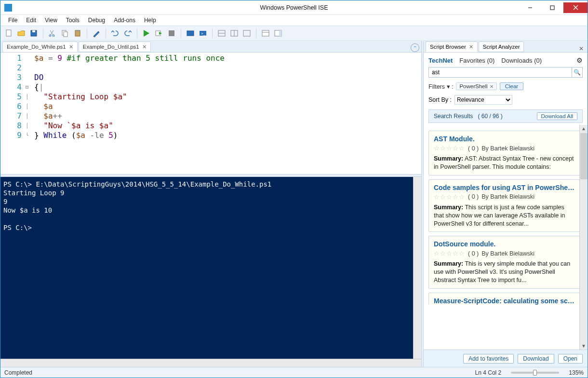 The image size is (588, 378). Describe the element at coordinates (417, 268) in the screenshot. I see `console-vscrollbar` at that location.